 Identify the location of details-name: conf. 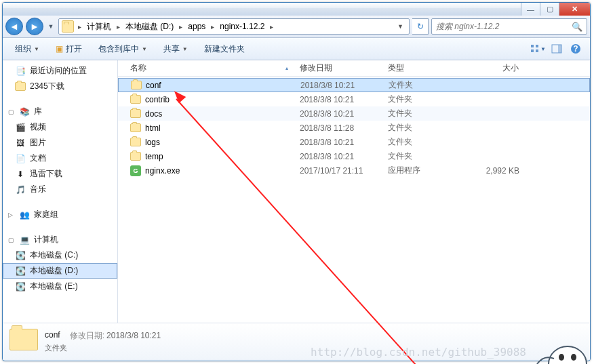
(53, 336).